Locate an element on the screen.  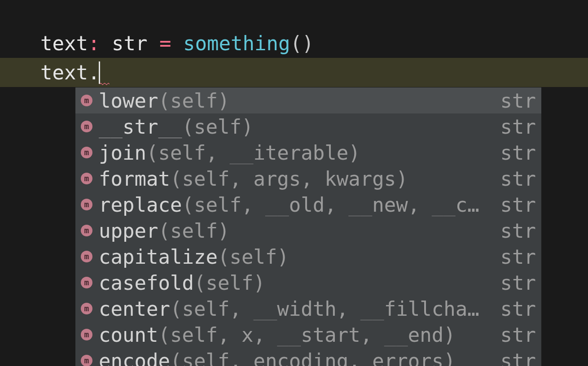
completion-signature: format(self, args, kwargs) is located at coordinates (295, 179).